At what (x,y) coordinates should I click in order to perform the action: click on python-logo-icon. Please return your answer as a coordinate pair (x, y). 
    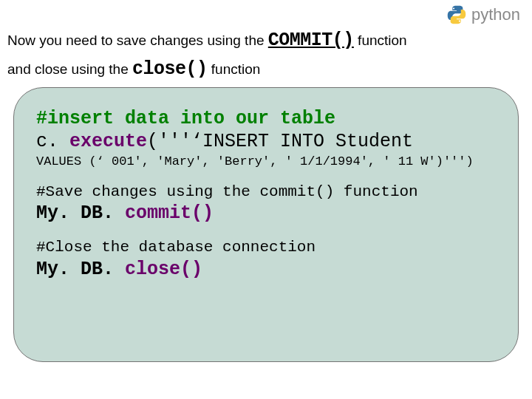
    Looking at the image, I should click on (457, 15).